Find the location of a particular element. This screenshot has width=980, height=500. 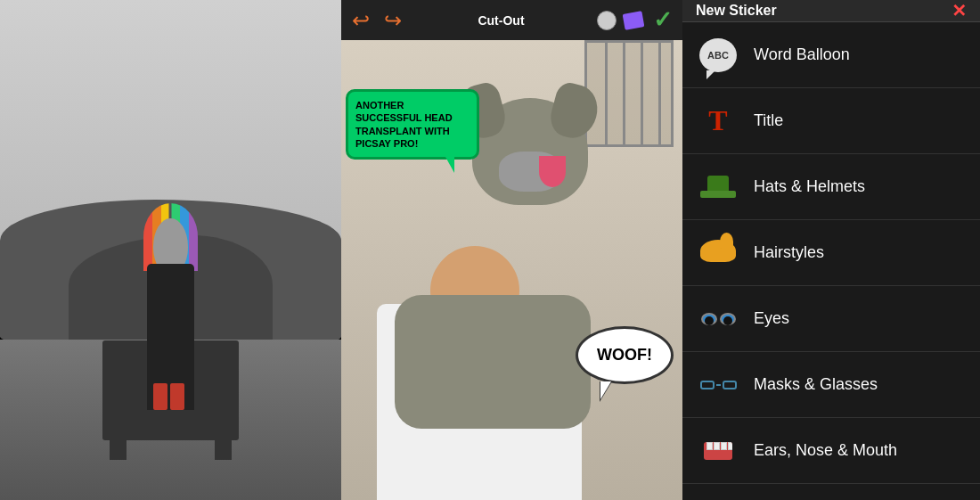

mouth-label: Ears, Nose & Mouth is located at coordinates (825, 451).